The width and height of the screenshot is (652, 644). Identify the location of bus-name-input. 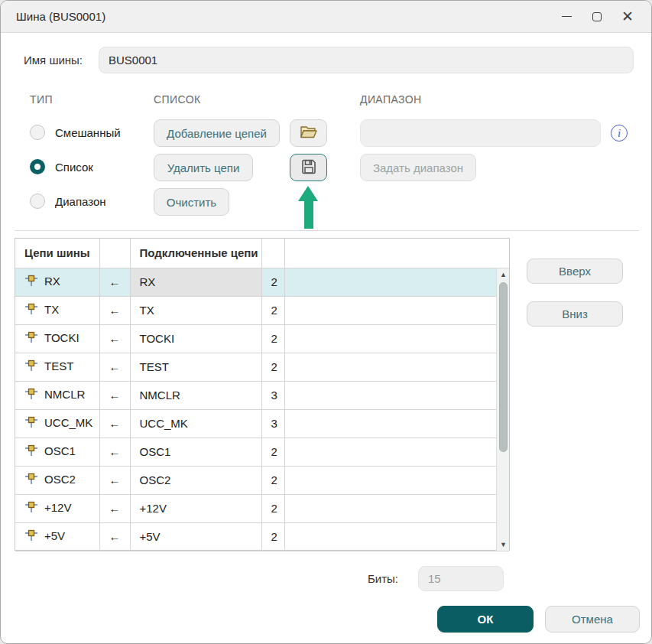
(366, 60).